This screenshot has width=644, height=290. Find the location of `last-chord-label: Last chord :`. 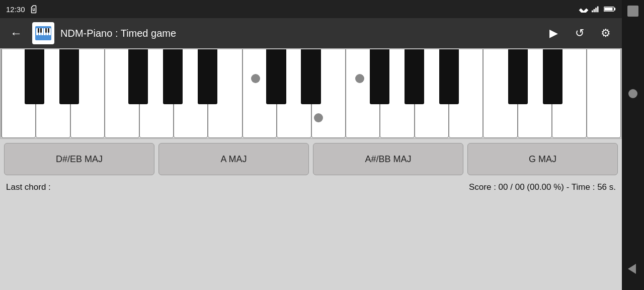

last-chord-label: Last chord : is located at coordinates (28, 187).